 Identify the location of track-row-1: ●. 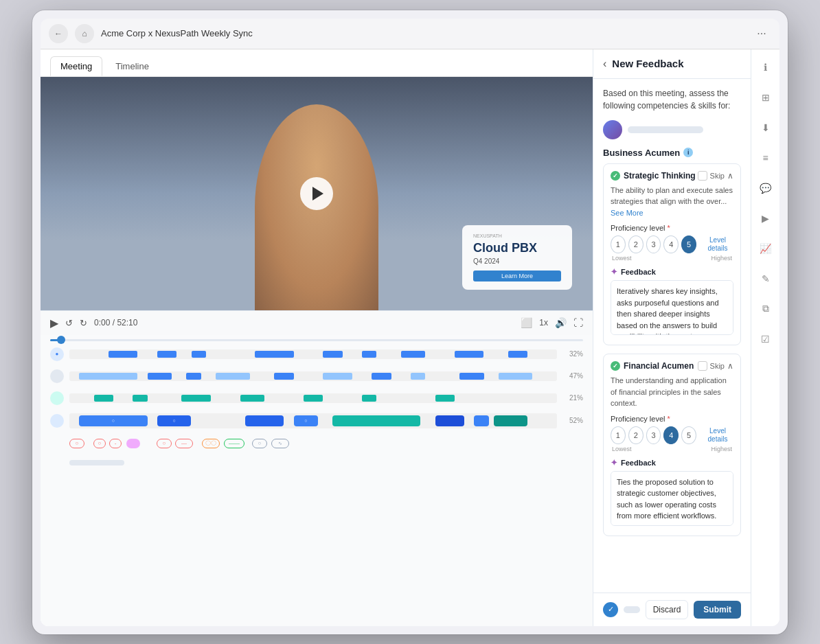
(317, 354).